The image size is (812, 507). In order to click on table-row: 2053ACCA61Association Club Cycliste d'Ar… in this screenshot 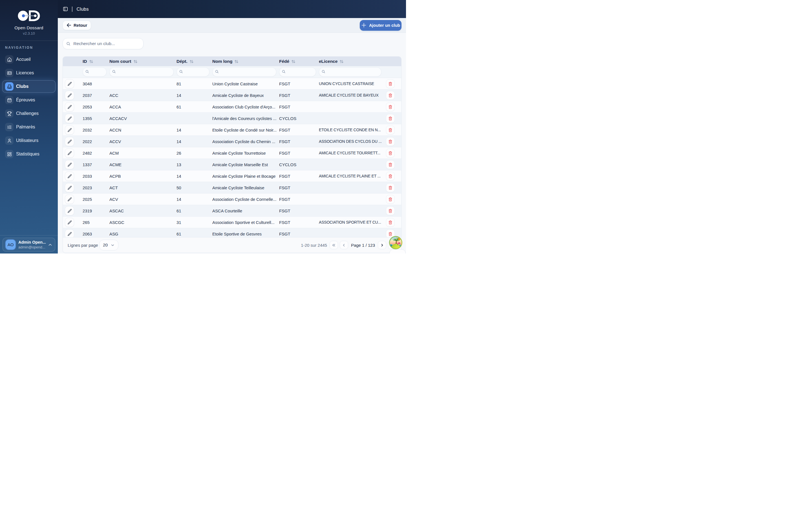, I will do `click(232, 107)`.